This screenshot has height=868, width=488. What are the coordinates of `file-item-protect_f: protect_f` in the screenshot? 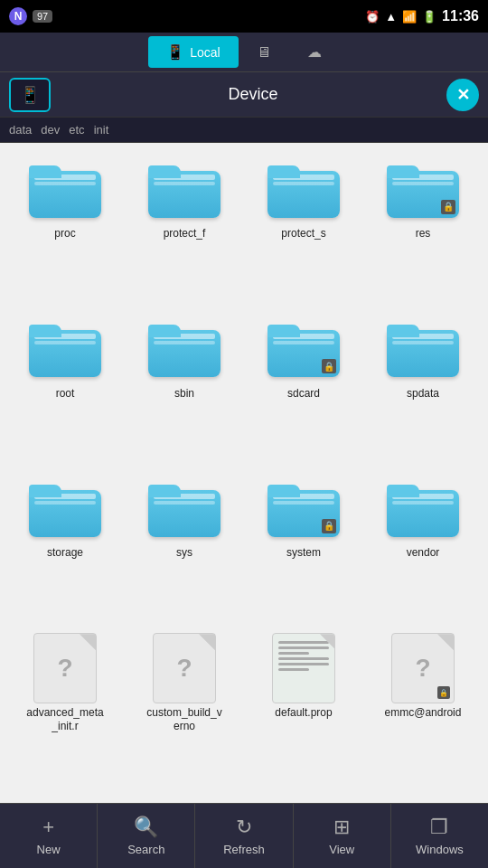 It's located at (184, 226).